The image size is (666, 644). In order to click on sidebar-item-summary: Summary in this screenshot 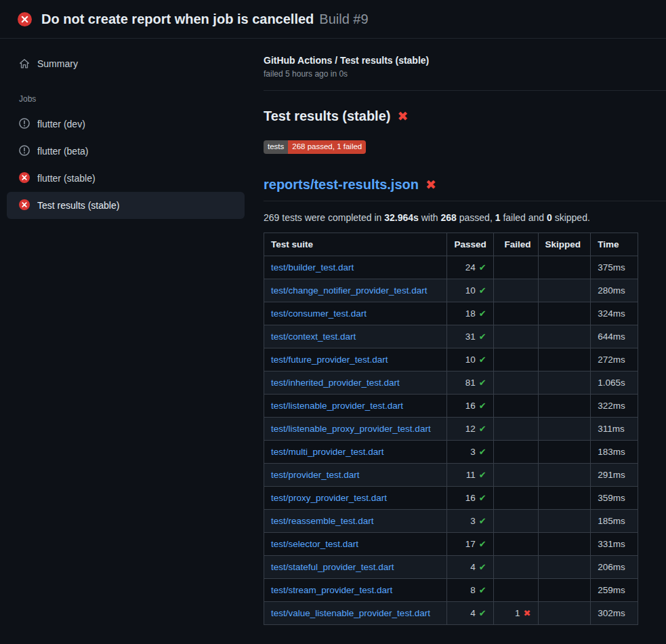, I will do `click(126, 64)`.